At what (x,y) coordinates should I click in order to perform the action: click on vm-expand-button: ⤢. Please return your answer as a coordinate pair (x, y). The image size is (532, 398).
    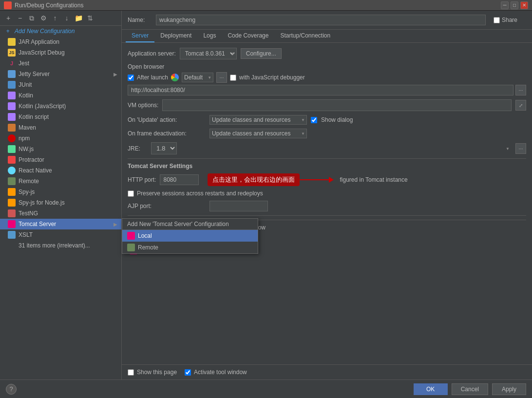
    Looking at the image, I should click on (521, 105).